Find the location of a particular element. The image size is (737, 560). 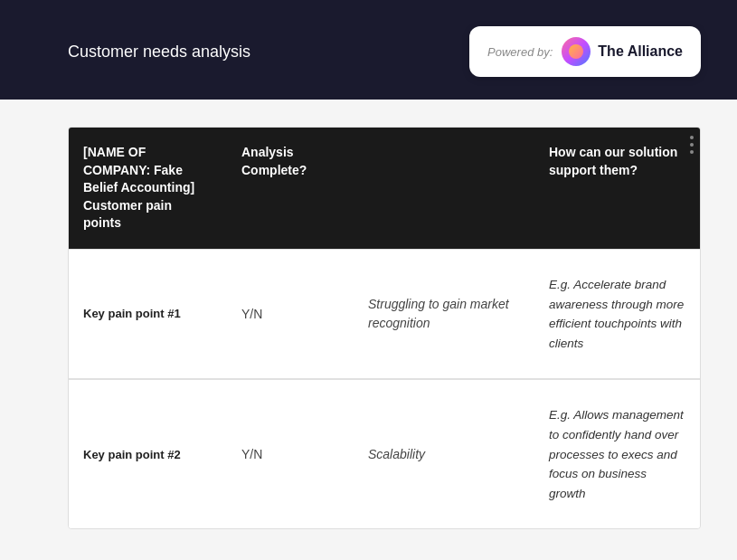

more-options-icon is located at coordinates (692, 145).